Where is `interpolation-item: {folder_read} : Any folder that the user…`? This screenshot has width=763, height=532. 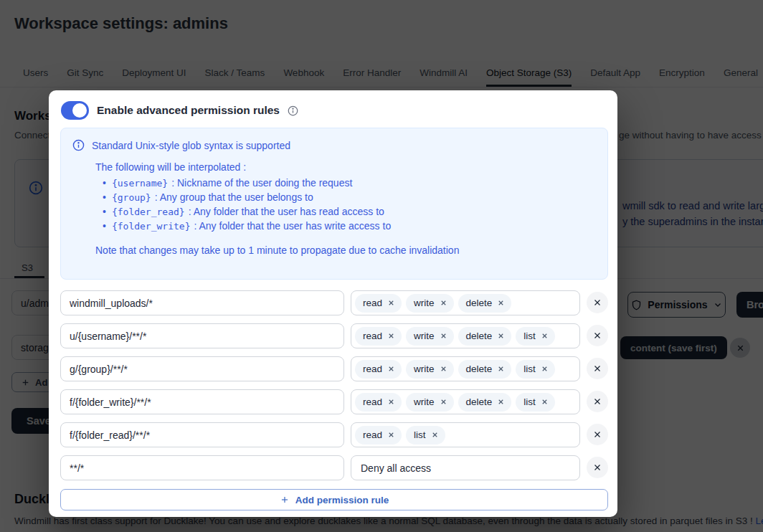 interpolation-item: {folder_read} : Any folder that the user… is located at coordinates (346, 212).